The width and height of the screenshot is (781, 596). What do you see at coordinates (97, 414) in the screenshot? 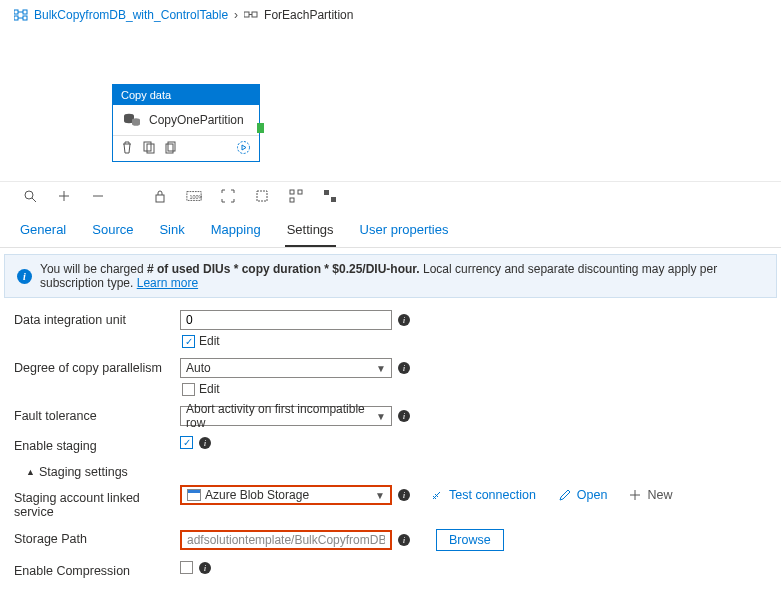
I see `fault-tolerance-label: Fault tolerance` at bounding box center [97, 414].